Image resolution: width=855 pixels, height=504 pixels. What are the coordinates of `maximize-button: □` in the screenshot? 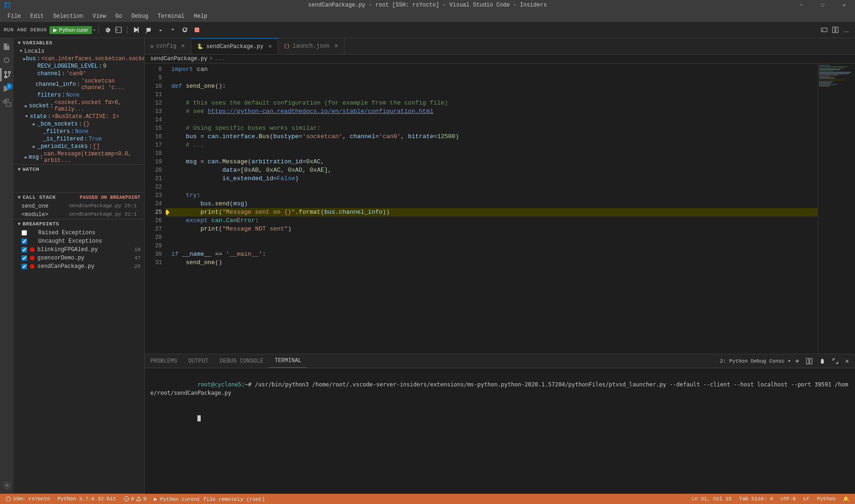 It's located at (823, 5).